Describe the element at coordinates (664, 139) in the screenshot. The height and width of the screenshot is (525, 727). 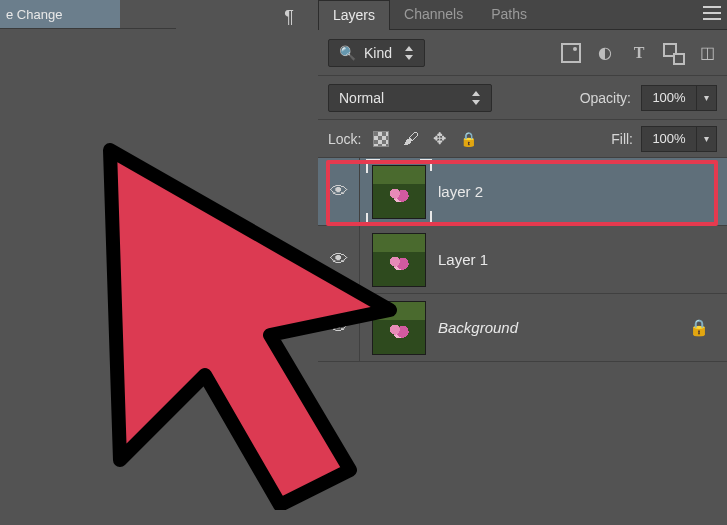
I see `fill-group: Fill: 100% ▾` at that location.